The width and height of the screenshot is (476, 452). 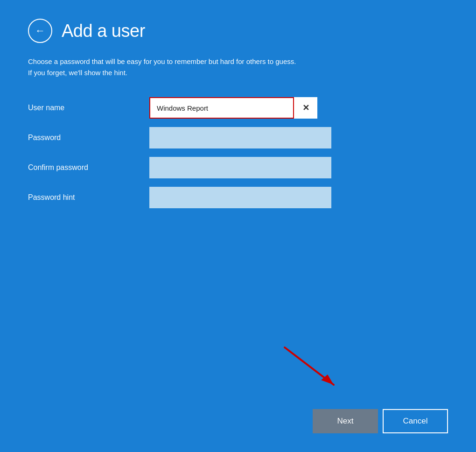 What do you see at coordinates (238, 198) in the screenshot?
I see `password-hint-row: Password hint` at bounding box center [238, 198].